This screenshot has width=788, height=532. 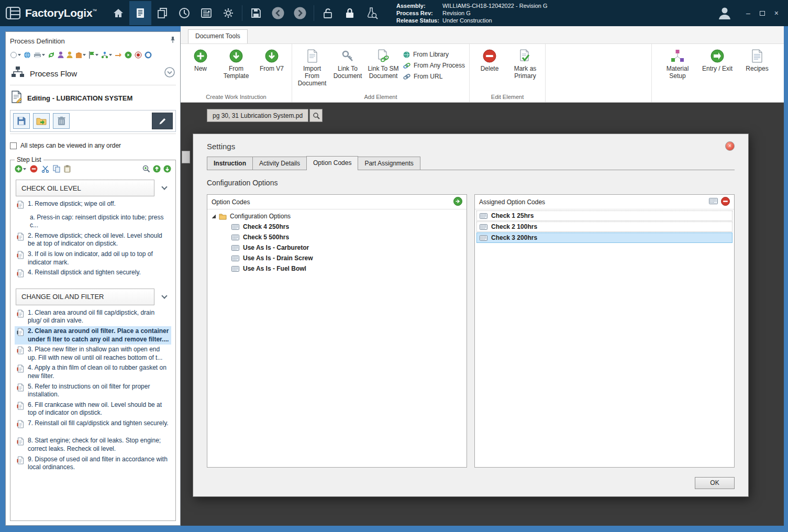 What do you see at coordinates (140, 13) in the screenshot?
I see `work-instruction-button` at bounding box center [140, 13].